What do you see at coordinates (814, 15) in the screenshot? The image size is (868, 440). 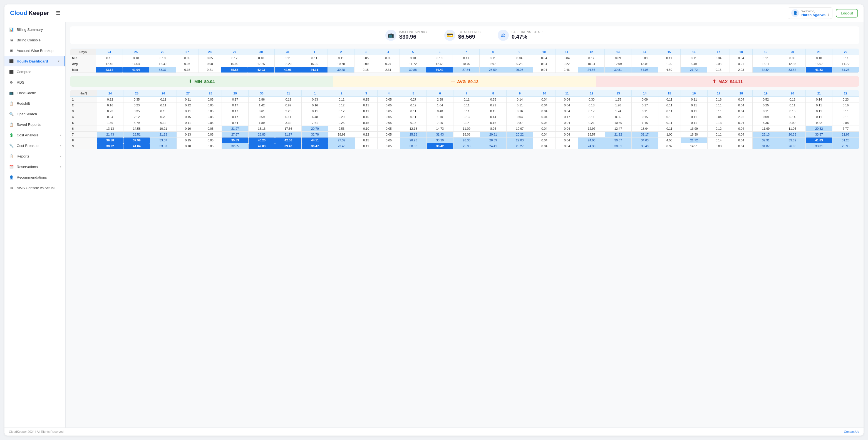 I see `username: Harsh Agarwal` at bounding box center [814, 15].